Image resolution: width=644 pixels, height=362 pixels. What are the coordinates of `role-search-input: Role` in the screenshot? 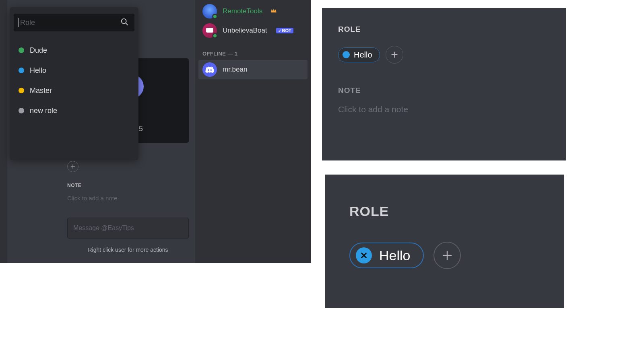 It's located at (74, 23).